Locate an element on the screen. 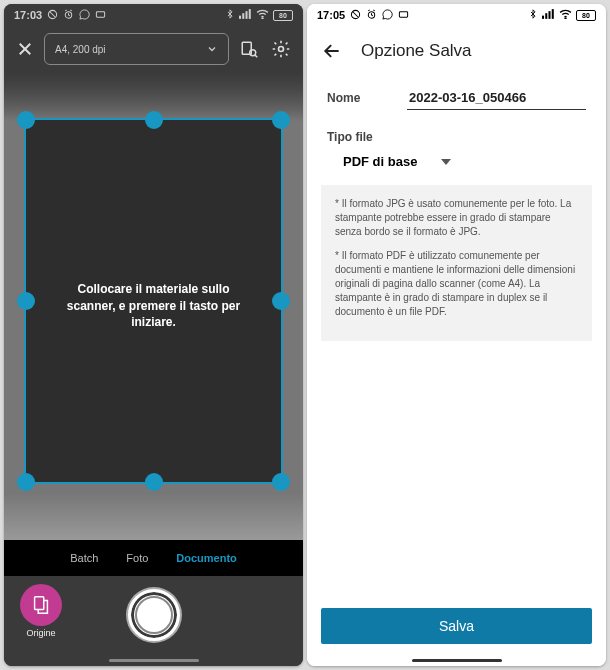 The width and height of the screenshot is (610, 670). scan-preset-label: A4, 200 dpi is located at coordinates (80, 50).